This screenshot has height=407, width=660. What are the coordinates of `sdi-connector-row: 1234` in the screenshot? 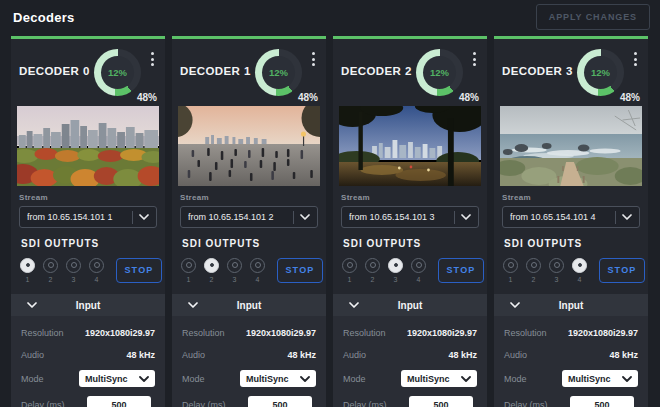 It's located at (62, 270).